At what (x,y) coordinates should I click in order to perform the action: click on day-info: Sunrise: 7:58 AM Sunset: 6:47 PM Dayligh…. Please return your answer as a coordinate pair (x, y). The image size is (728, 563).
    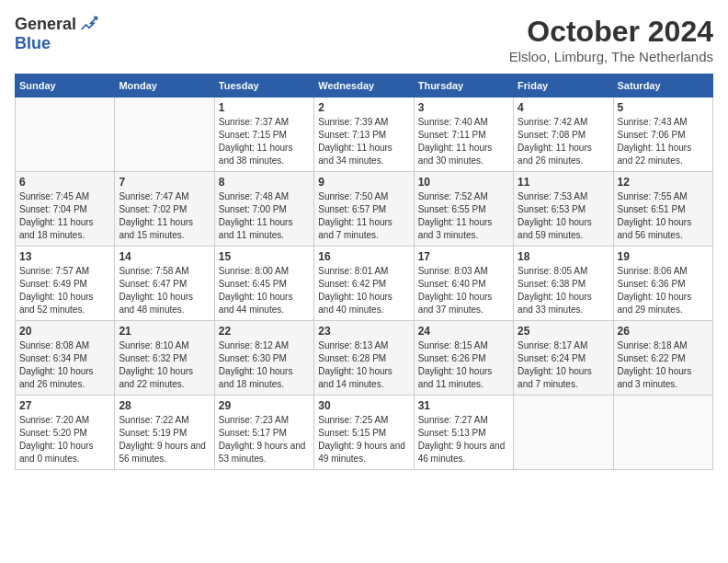
    Looking at the image, I should click on (164, 291).